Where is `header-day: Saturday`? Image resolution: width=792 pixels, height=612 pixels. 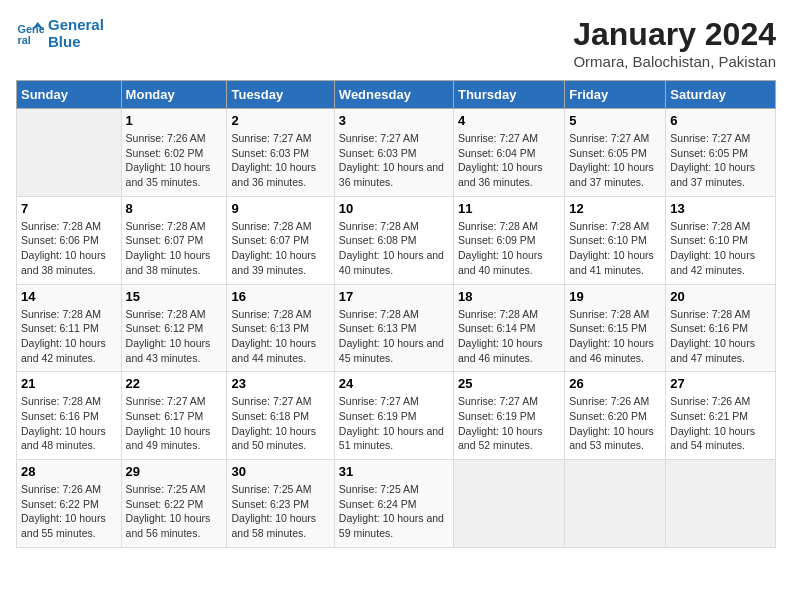
header-day: Saturday is located at coordinates (721, 95).